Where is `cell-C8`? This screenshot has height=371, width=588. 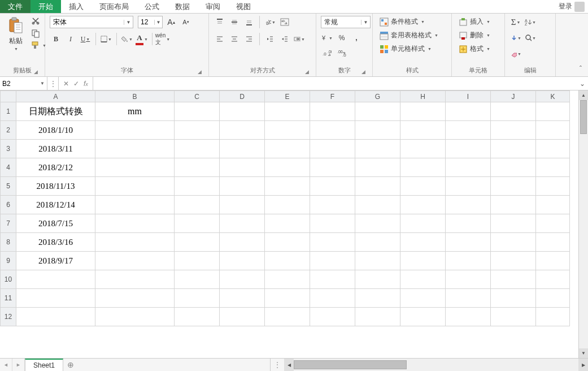
cell-C8 is located at coordinates (197, 242).